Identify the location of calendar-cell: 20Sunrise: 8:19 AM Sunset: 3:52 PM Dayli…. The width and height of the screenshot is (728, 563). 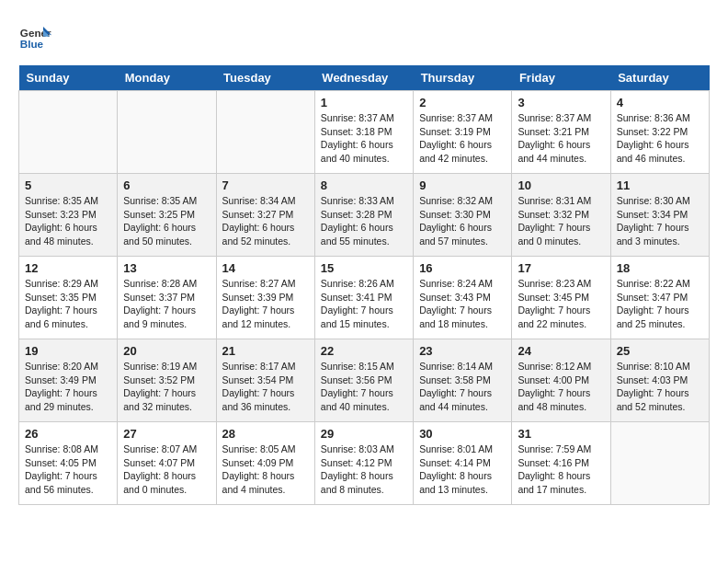
(167, 381).